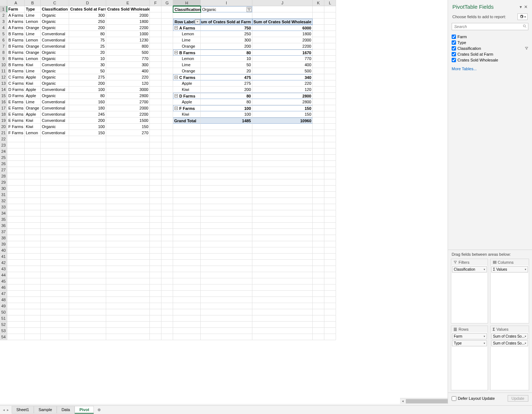 This screenshot has width=532, height=414. Describe the element at coordinates (510, 358) in the screenshot. I see `zone-values: Σ ValuesSum of Crates So...▾Sum of Crate…` at that location.